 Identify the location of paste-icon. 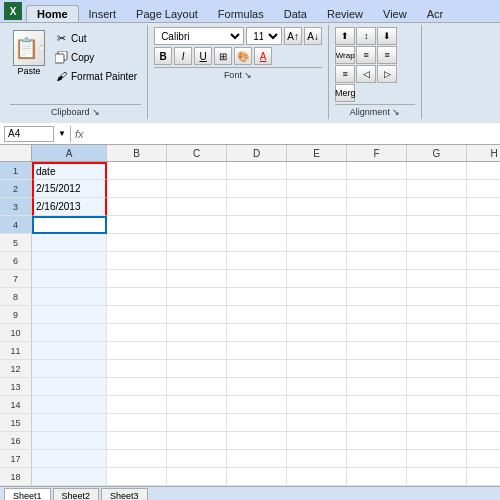
(29, 48).